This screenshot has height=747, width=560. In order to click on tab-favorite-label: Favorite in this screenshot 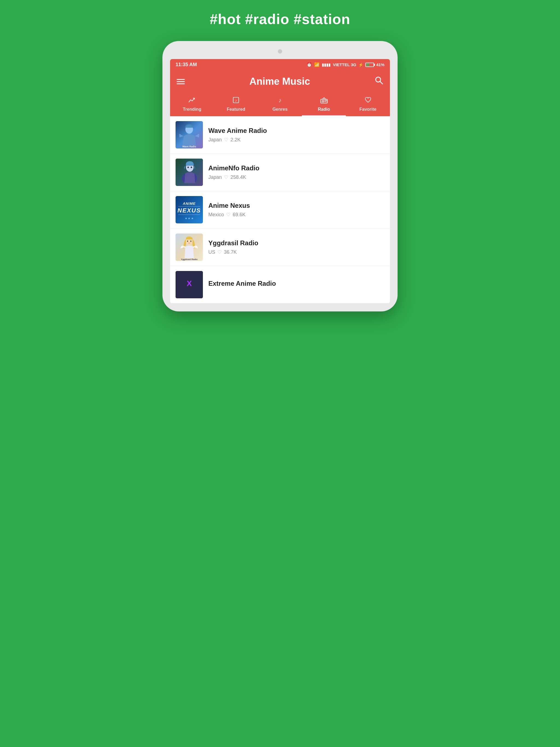, I will do `click(368, 109)`.